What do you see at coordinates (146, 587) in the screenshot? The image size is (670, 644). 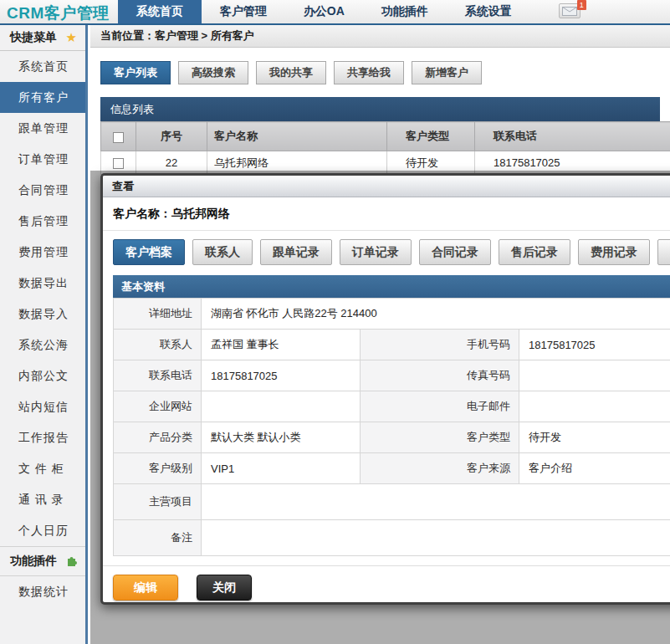 I see `edit-button: 编辑` at bounding box center [146, 587].